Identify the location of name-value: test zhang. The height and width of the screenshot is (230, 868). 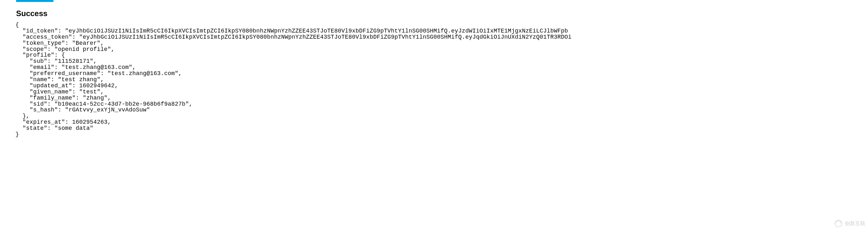
(79, 80).